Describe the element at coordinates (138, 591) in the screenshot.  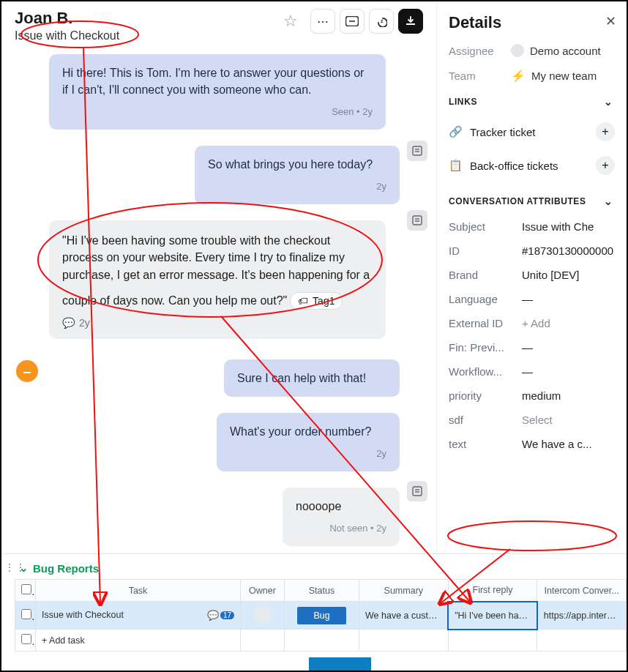
I see `col-task: Task` at that location.